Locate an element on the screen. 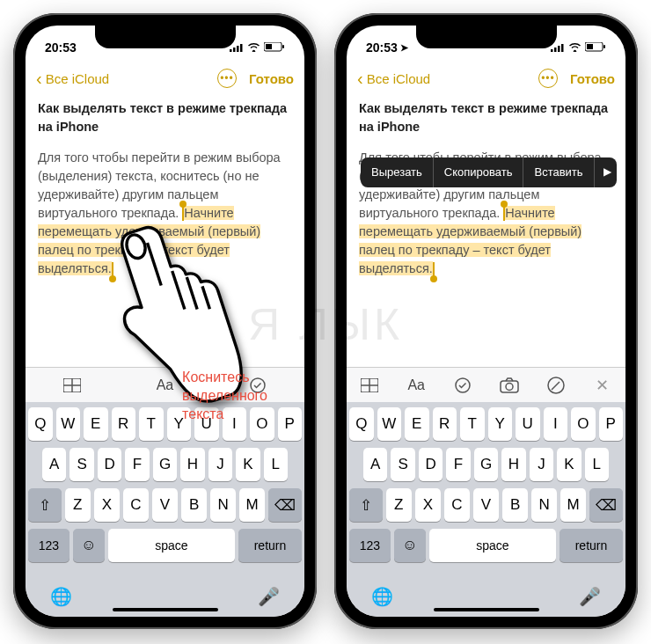 This screenshot has height=644, width=651. key-o: O is located at coordinates (583, 424).